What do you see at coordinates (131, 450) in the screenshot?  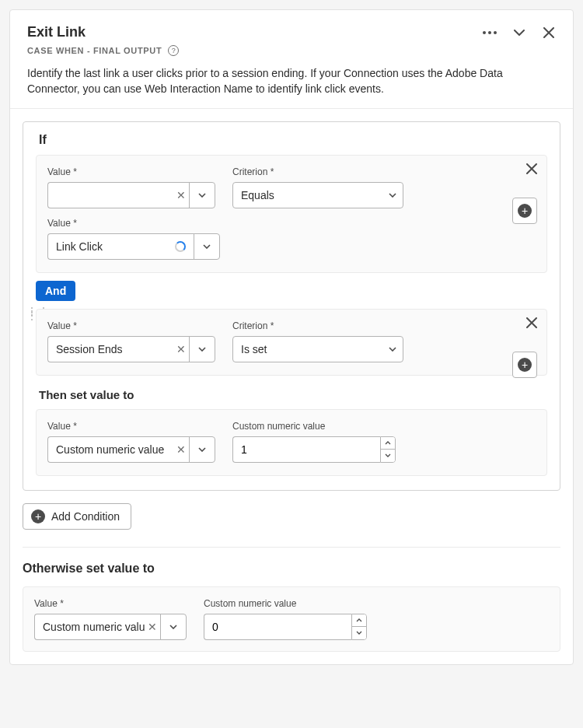 I see `then-value-type-combobox: ✕` at bounding box center [131, 450].